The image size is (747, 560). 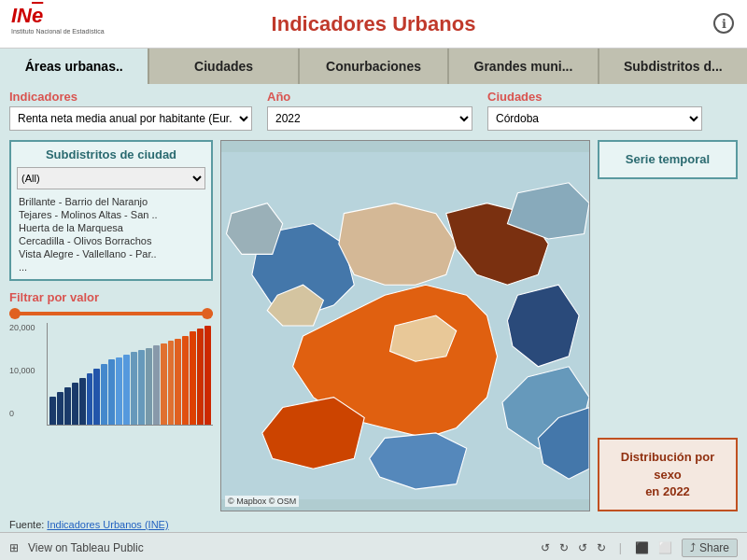 I want to click on ciudades-select: Córdoba, so click(x=595, y=119).